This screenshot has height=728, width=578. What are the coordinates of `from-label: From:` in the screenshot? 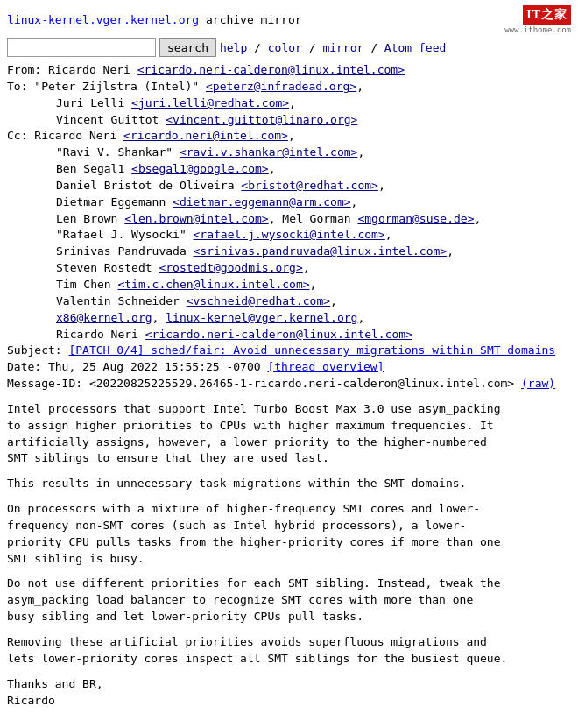 It's located at (25, 70).